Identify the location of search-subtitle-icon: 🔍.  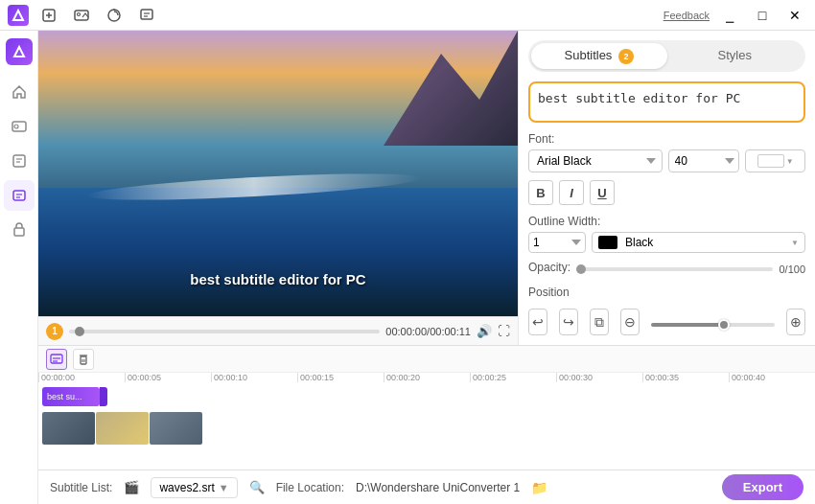
(257, 487).